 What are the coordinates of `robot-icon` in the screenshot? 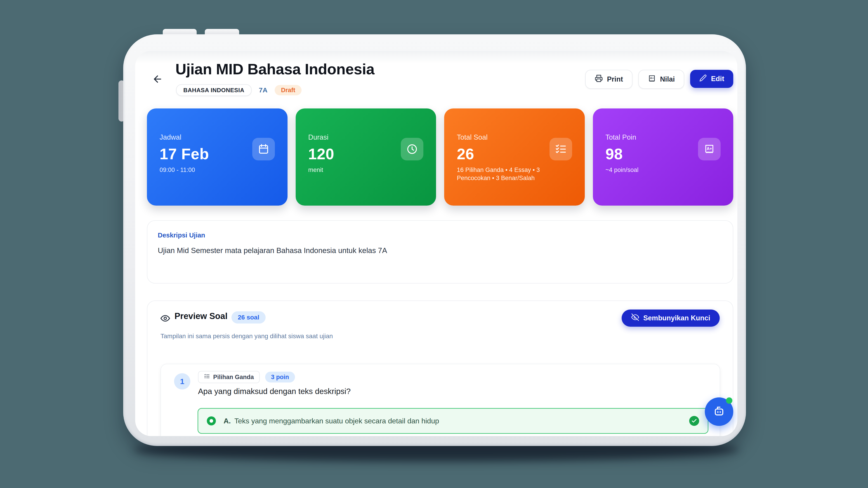 It's located at (719, 412).